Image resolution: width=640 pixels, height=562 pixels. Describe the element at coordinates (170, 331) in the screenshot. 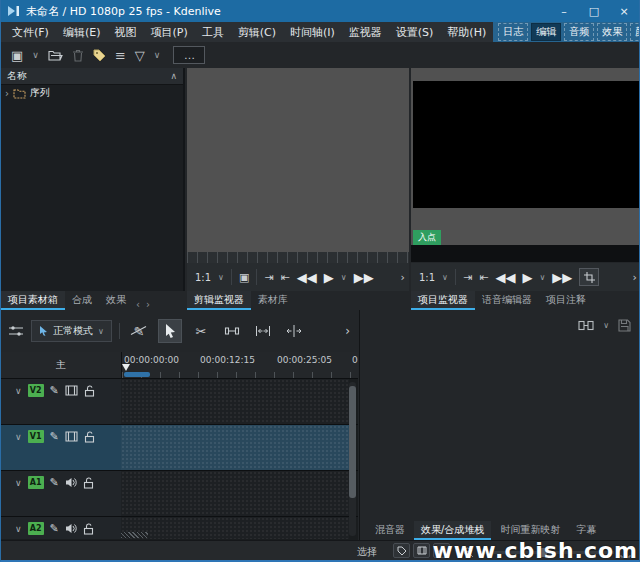

I see `selection-tool` at that location.